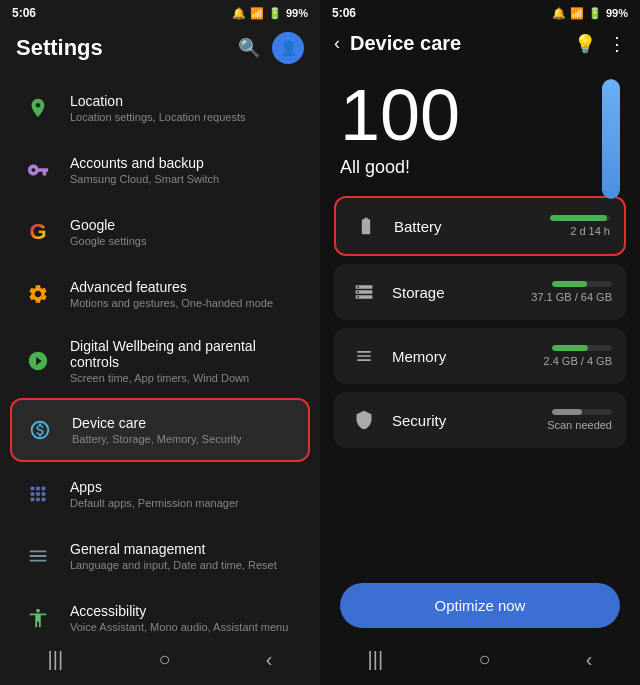 This screenshot has width=640, height=685. What do you see at coordinates (480, 662) in the screenshot?
I see `right-nav-bar: ||| ○ ‹` at bounding box center [480, 662].